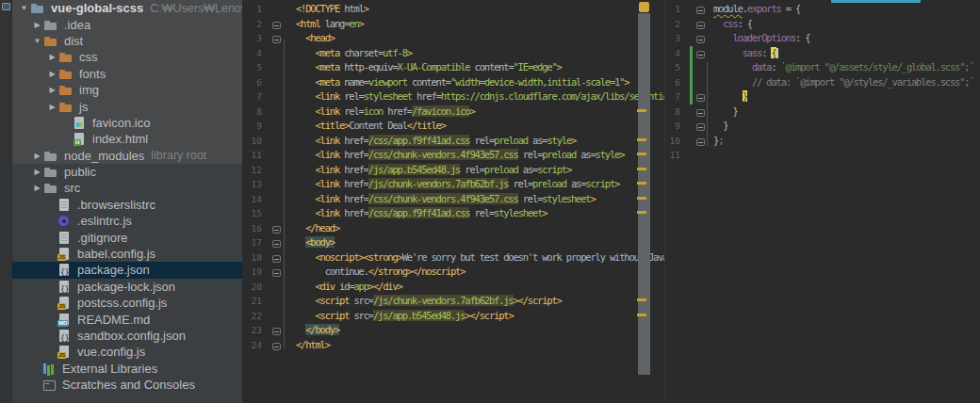  What do you see at coordinates (846, 39) in the screenshot?
I see `code-line: loaderOptions: {` at bounding box center [846, 39].